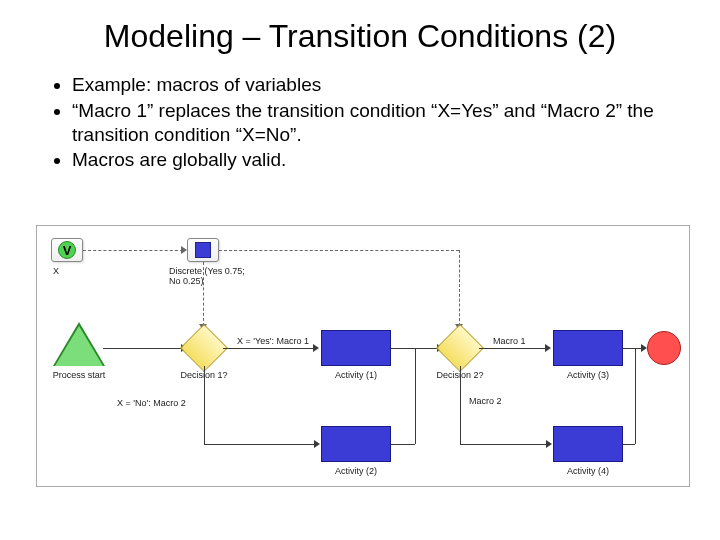  Describe the element at coordinates (79, 346) in the screenshot. I see `process-start-icon` at that location.